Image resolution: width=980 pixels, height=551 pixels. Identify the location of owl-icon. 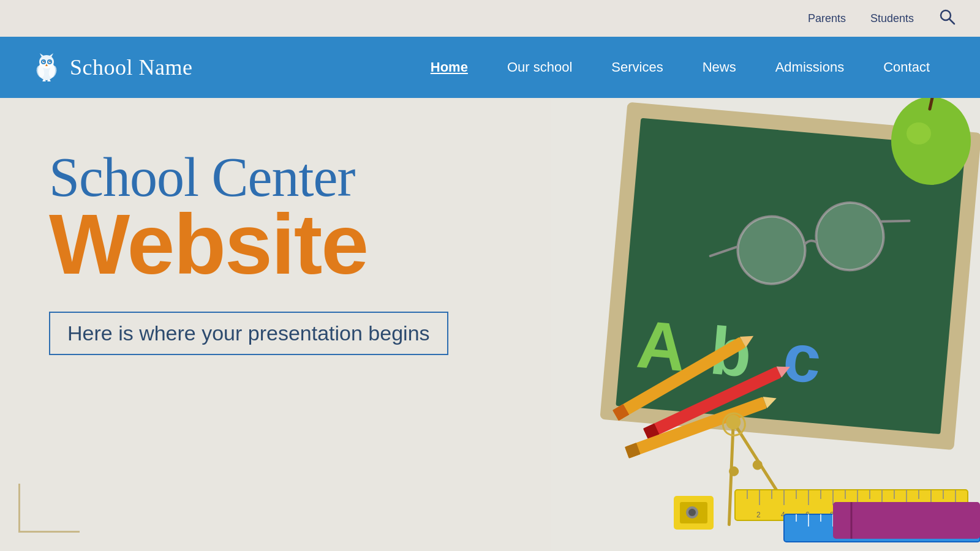
(47, 67).